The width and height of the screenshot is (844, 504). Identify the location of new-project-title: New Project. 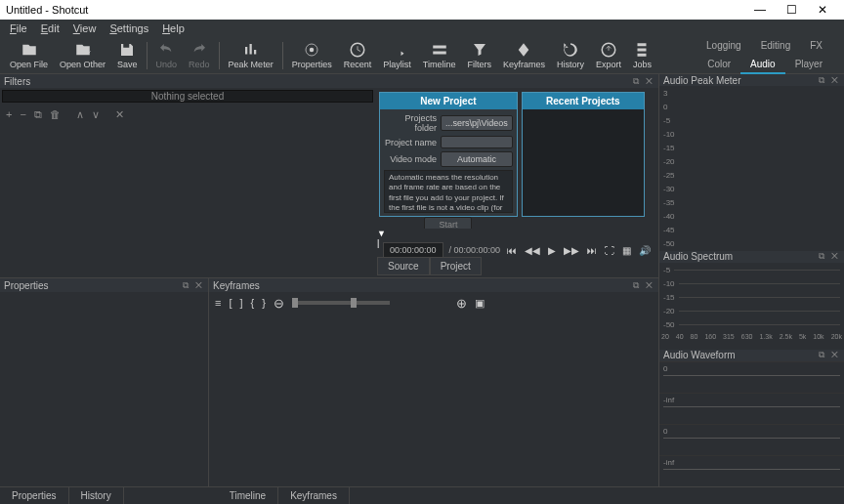
(448, 102).